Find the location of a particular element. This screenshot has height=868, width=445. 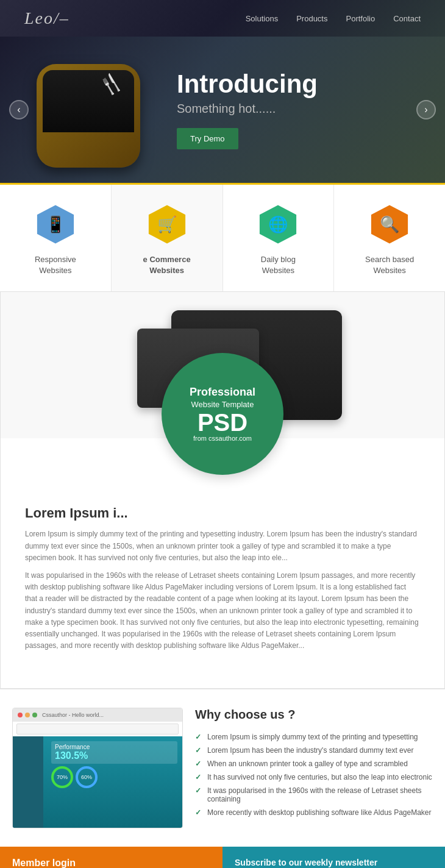

stat-label: Performance 130.5% is located at coordinates (115, 752).